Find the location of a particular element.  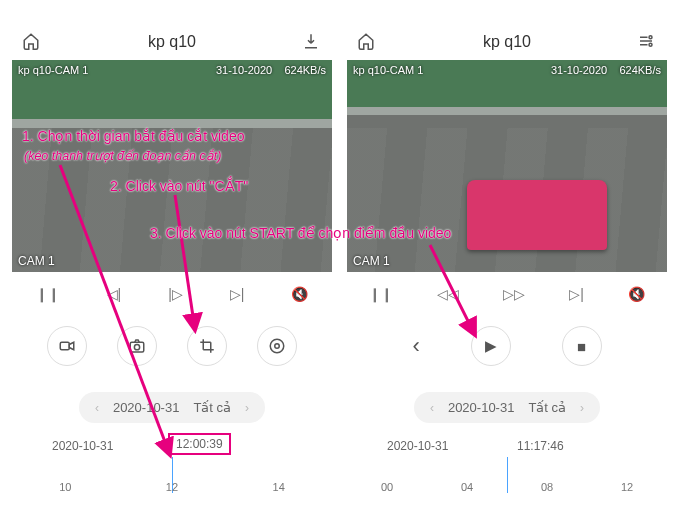

rewind-button: ◁◁ is located at coordinates (448, 294).